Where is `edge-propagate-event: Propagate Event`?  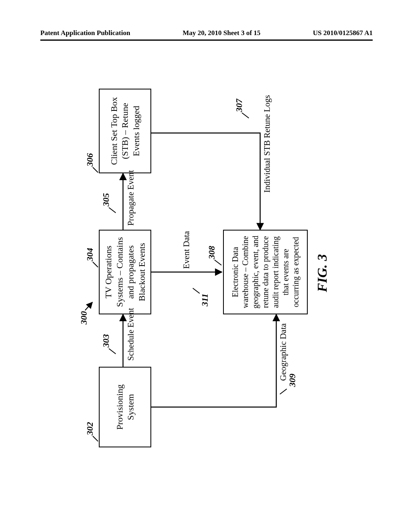
edge-propagate-event: Propagate Event is located at coordinates (131, 198).